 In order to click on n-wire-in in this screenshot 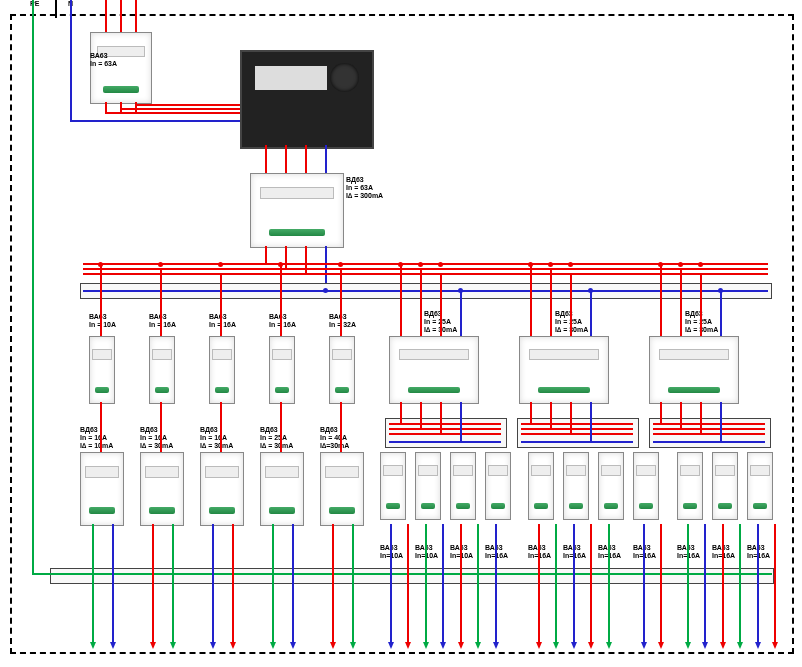, I will do `click(71, 60)`.